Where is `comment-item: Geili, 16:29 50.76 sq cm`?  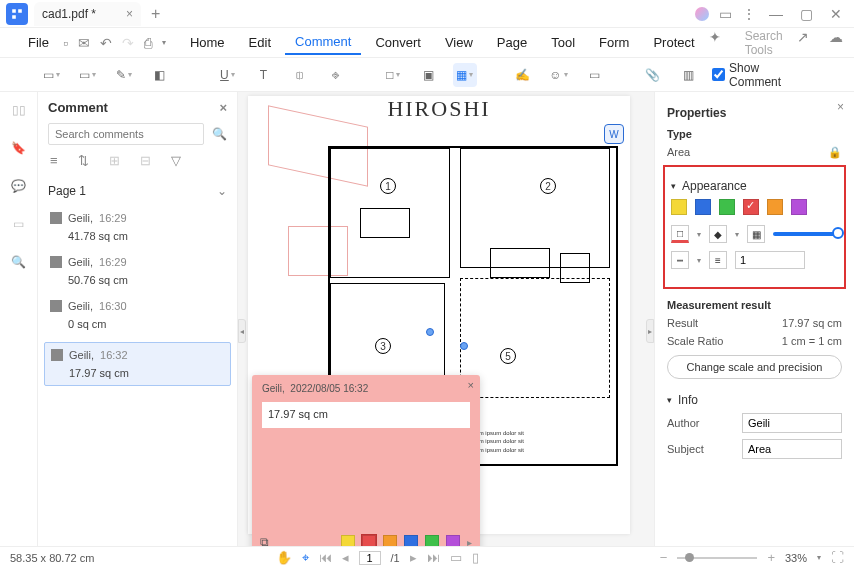 comment-item: Geili, 16:29 50.76 sq cm is located at coordinates (138, 272).